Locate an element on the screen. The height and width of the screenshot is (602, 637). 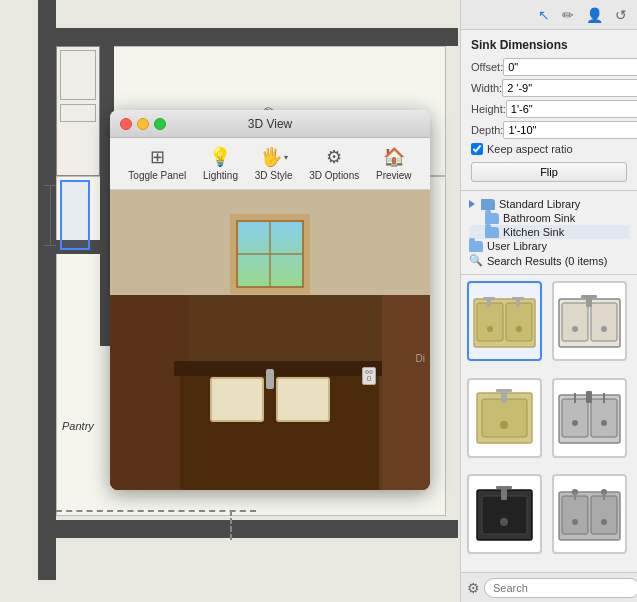
3dstyle-button: 🖐 ▾ 3D Style is located at coordinates (274, 164).